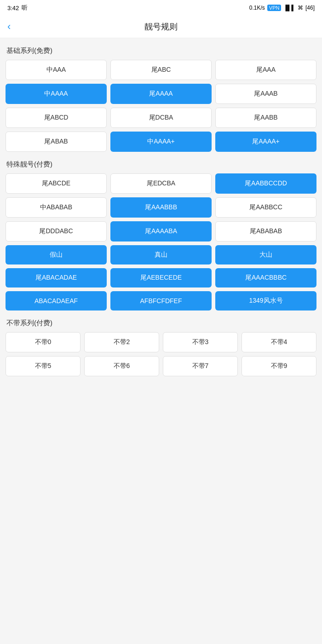 Image resolution: width=322 pixels, height=644 pixels. I want to click on tag-btn-basic-3-2: 尾AAAA+, so click(266, 142).